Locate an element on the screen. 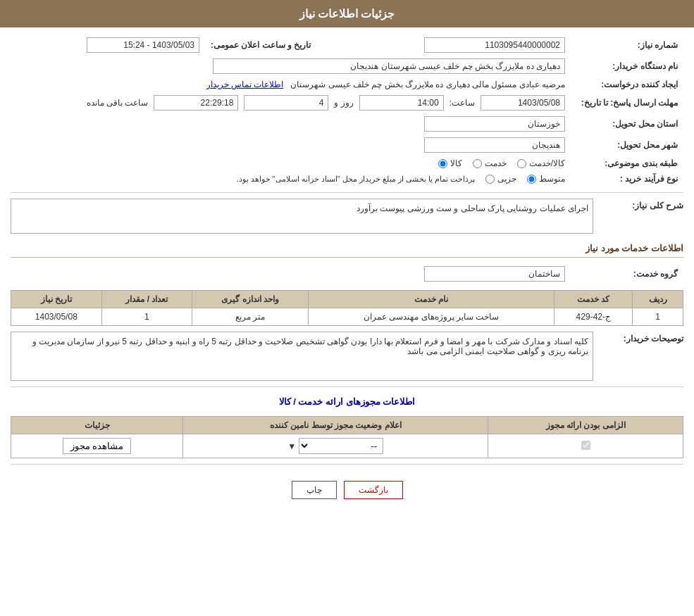 Image resolution: width=694 pixels, height=616 pixels. mohlat-rooz: 4 is located at coordinates (286, 103).